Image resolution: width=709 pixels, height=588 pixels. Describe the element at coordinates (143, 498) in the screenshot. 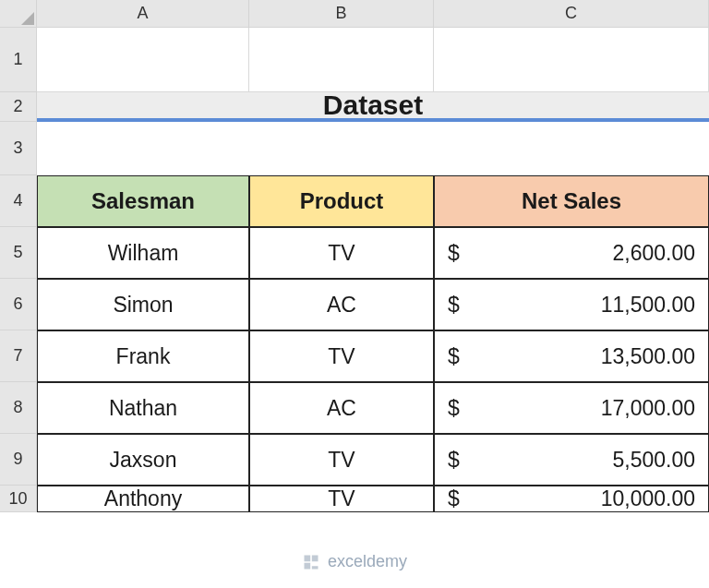

I see `cell-salesman: Anthony` at that location.